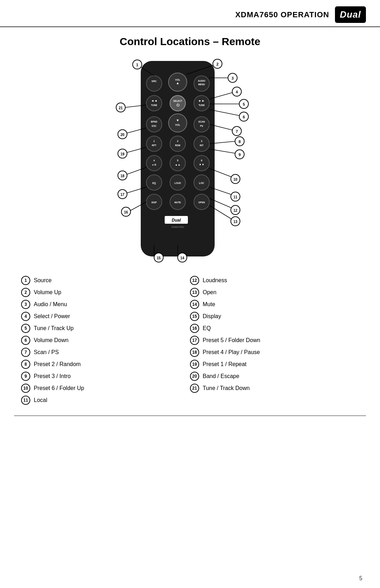 The image size is (380, 588). Describe the element at coordinates (195, 292) in the screenshot. I see `legend-num: 13` at that location.